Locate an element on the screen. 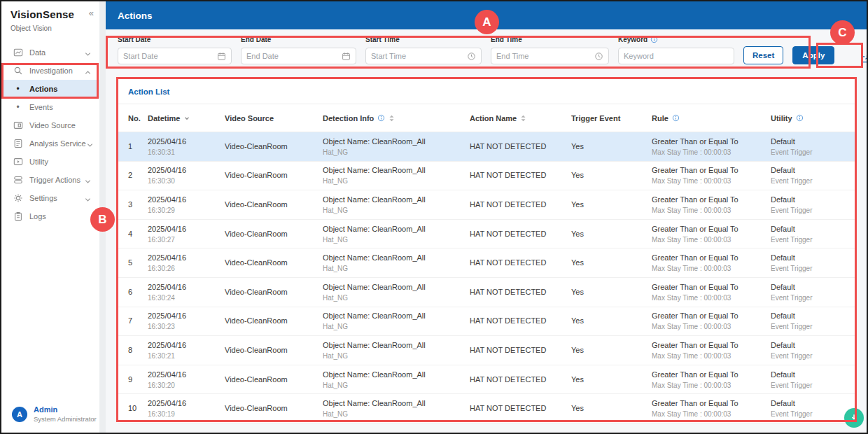 This screenshot has width=868, height=434. sort-desc-icon is located at coordinates (187, 118).